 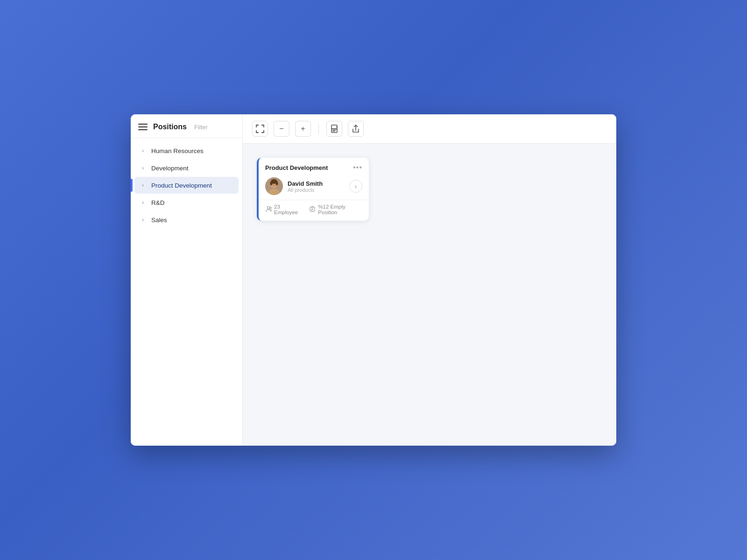 What do you see at coordinates (132, 185) in the screenshot?
I see `nav-item-accent` at bounding box center [132, 185].